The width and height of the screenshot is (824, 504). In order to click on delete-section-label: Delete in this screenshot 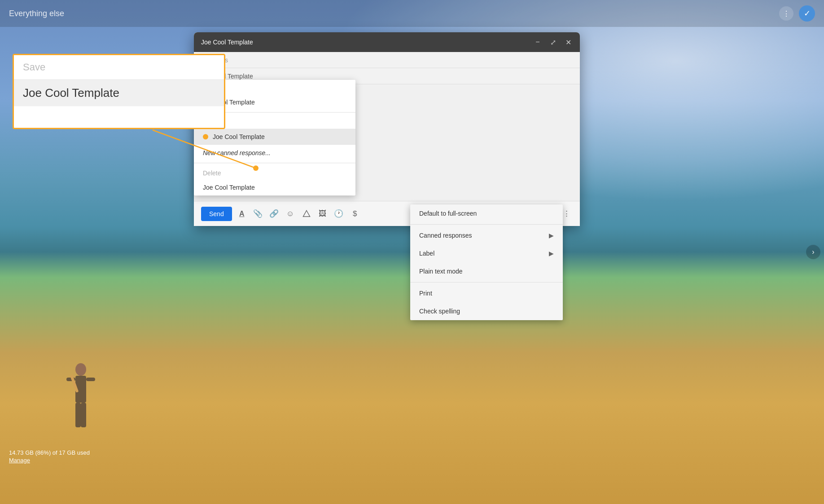, I will do `click(275, 172)`.